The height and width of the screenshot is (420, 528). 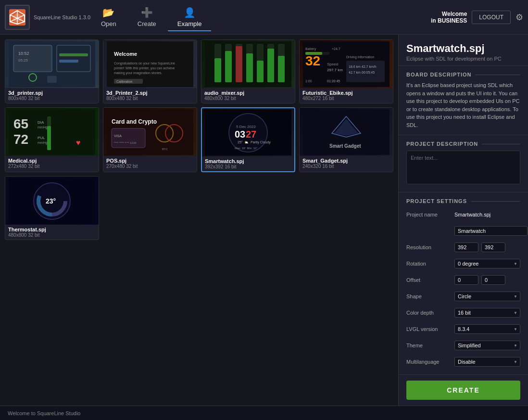 What do you see at coordinates (311, 49) in the screenshot?
I see `svg-text: Battery` at bounding box center [311, 49].